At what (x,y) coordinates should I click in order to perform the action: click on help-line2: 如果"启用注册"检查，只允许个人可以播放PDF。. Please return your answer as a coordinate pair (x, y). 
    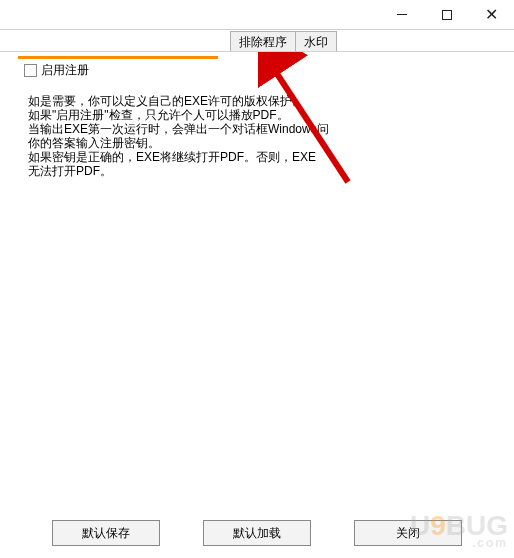
    Looking at the image, I should click on (158, 115).